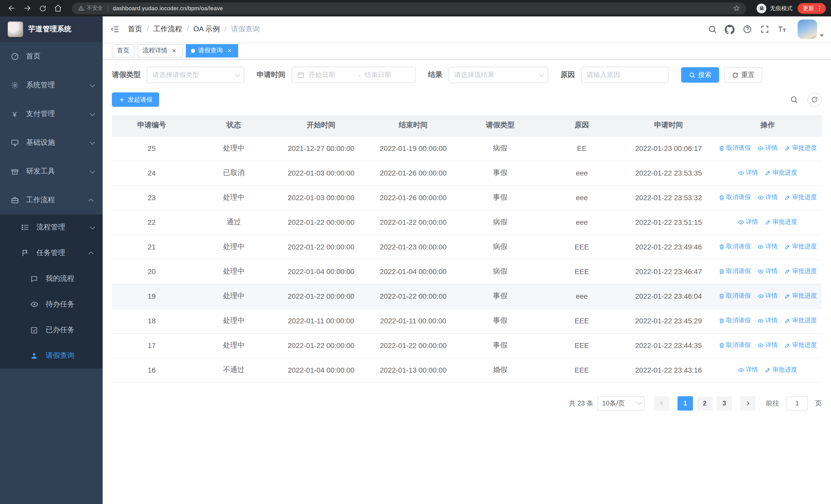  What do you see at coordinates (123, 51) in the screenshot?
I see `tab-home: 首页` at bounding box center [123, 51].